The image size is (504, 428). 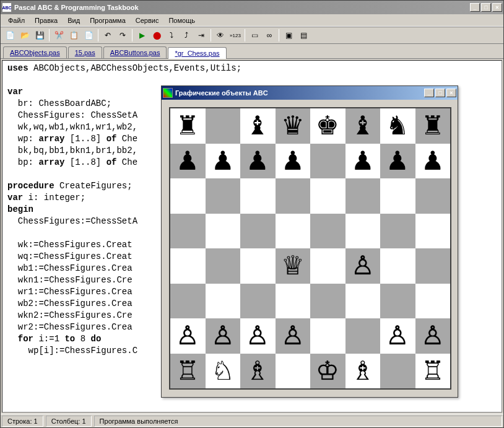 I want to click on square: ♜, so click(x=433, y=126).